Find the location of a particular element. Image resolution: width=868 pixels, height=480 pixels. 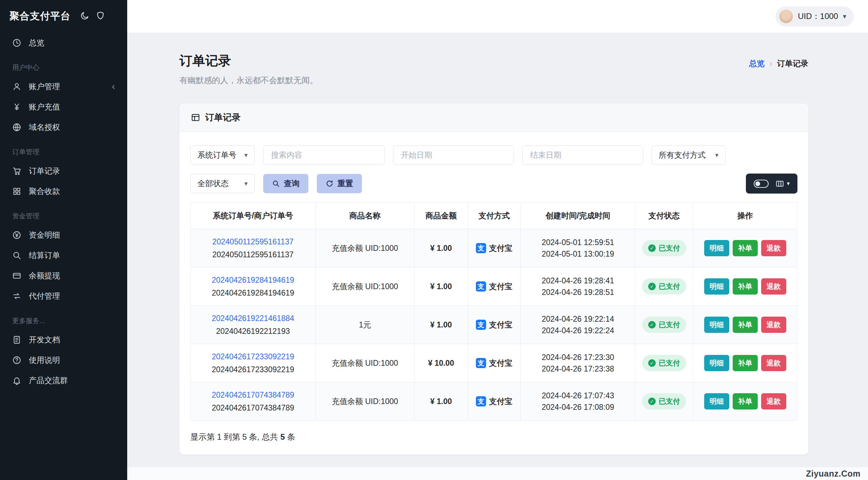

created-time: 2024-04-26 17:07:43 is located at coordinates (578, 396).